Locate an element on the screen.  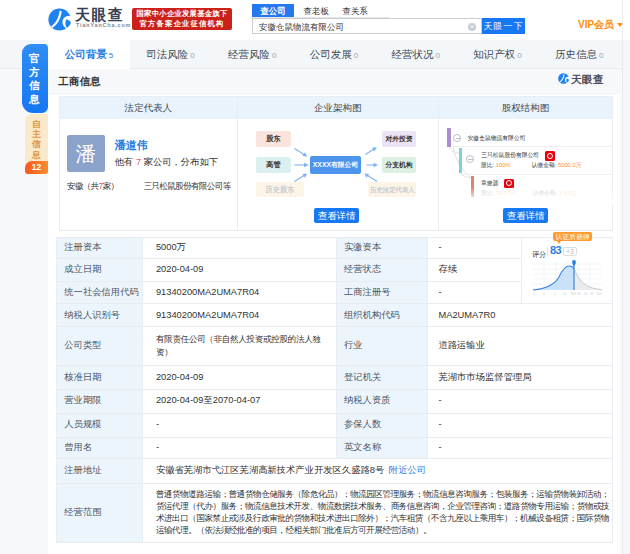
svg-text: 50 is located at coordinates (586, 294).